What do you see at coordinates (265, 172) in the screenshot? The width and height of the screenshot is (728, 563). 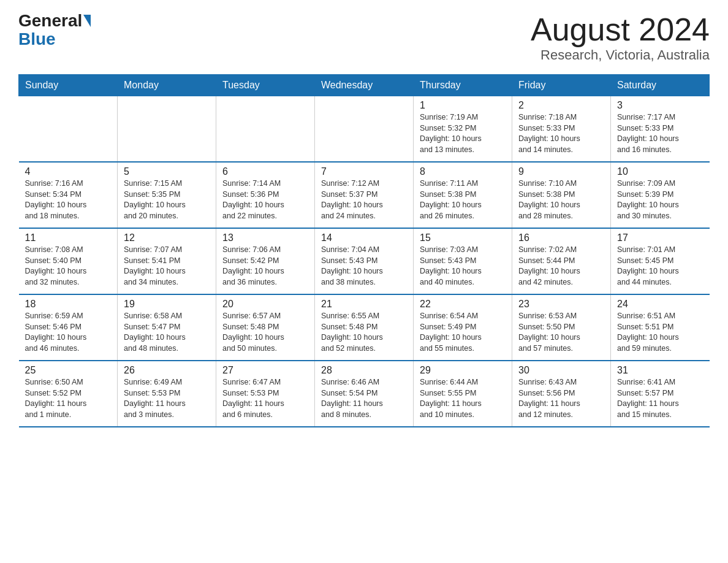 I see `day-number: 6` at bounding box center [265, 172].